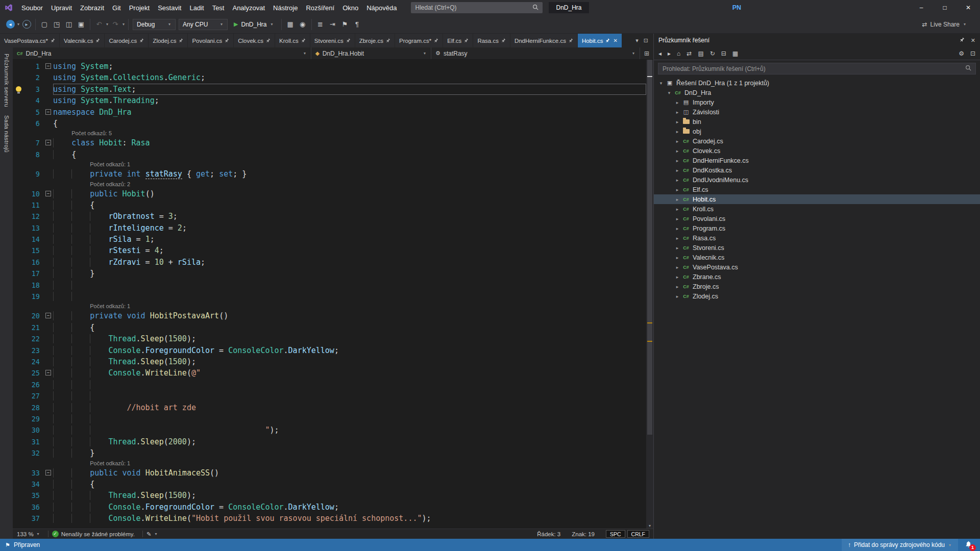 The width and height of the screenshot is (980, 551). I want to click on attach-to-process-icon: ▦, so click(290, 24).